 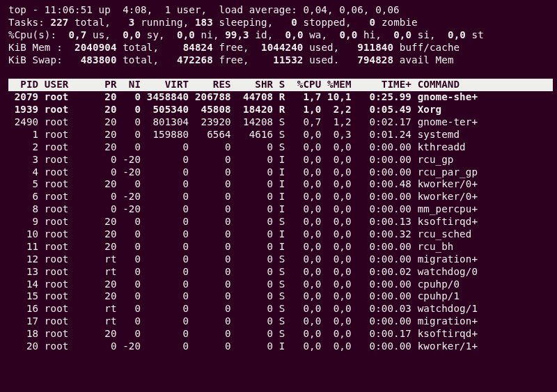 I want to click on process-row: 17 root rt 0 0 0 0 S 0,0 0,0 0:00.00 mig…, so click(x=281, y=322).